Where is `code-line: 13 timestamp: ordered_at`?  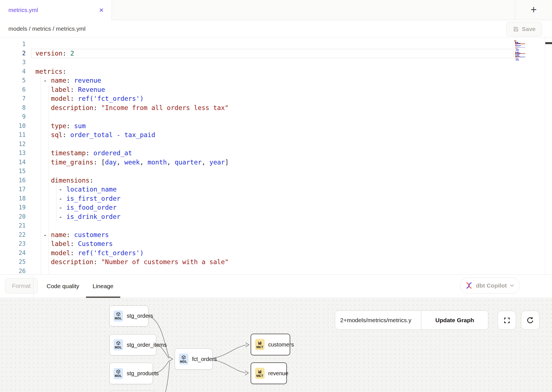
code-line: 13 timestamp: ordered_at is located at coordinates (276, 153).